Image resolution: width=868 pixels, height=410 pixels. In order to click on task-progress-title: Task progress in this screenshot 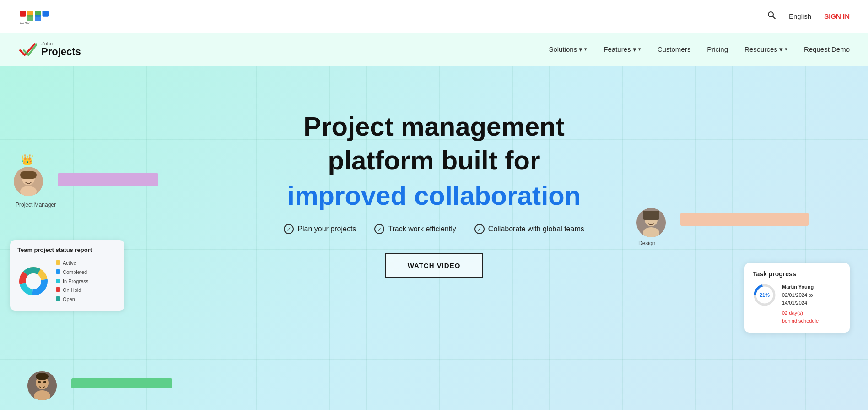, I will do `click(797, 274)`.